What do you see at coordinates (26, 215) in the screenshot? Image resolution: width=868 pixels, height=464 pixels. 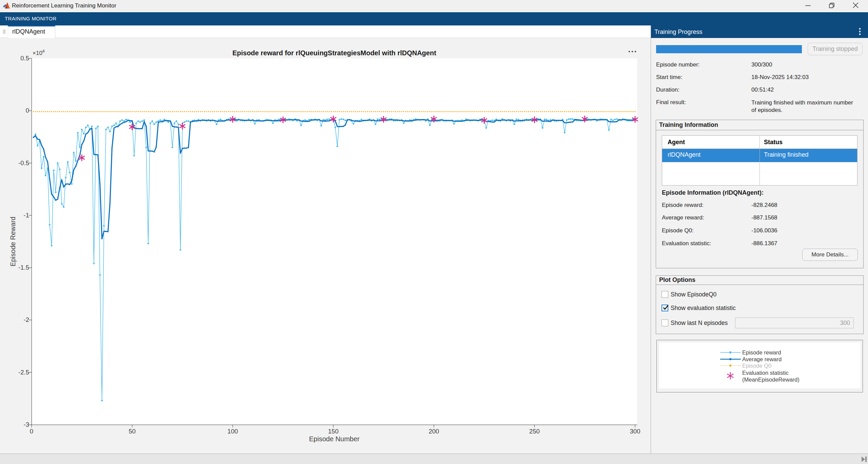 I see `svg-text: -1` at bounding box center [26, 215].